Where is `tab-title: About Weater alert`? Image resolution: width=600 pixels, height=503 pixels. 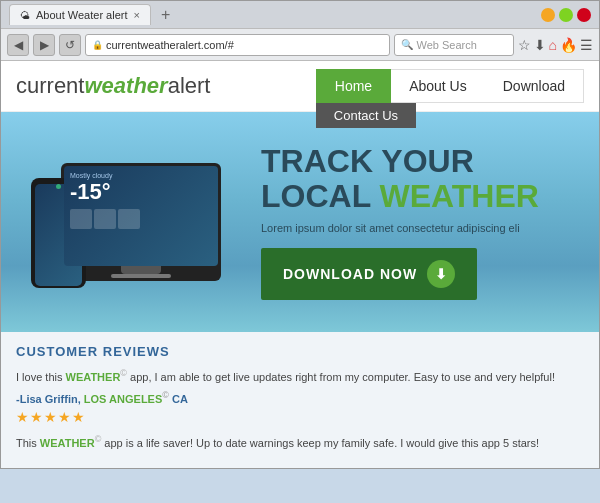 tab-title: About Weater alert is located at coordinates (82, 15).